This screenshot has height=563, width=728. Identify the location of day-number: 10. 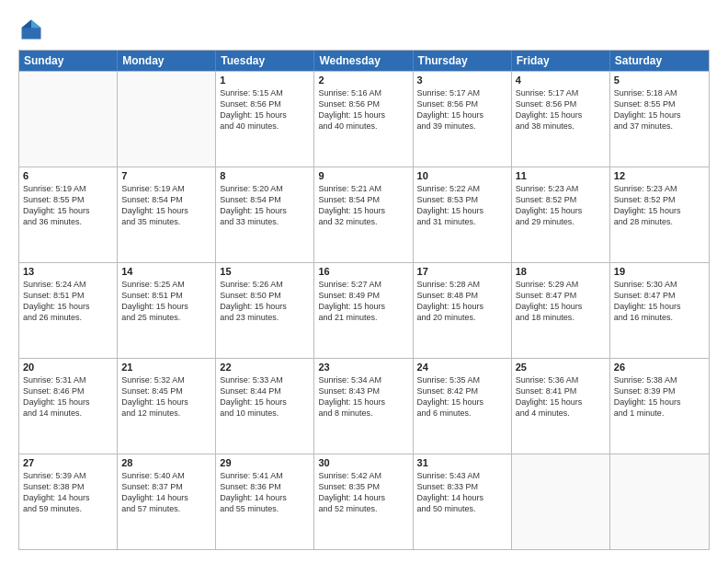
(462, 176).